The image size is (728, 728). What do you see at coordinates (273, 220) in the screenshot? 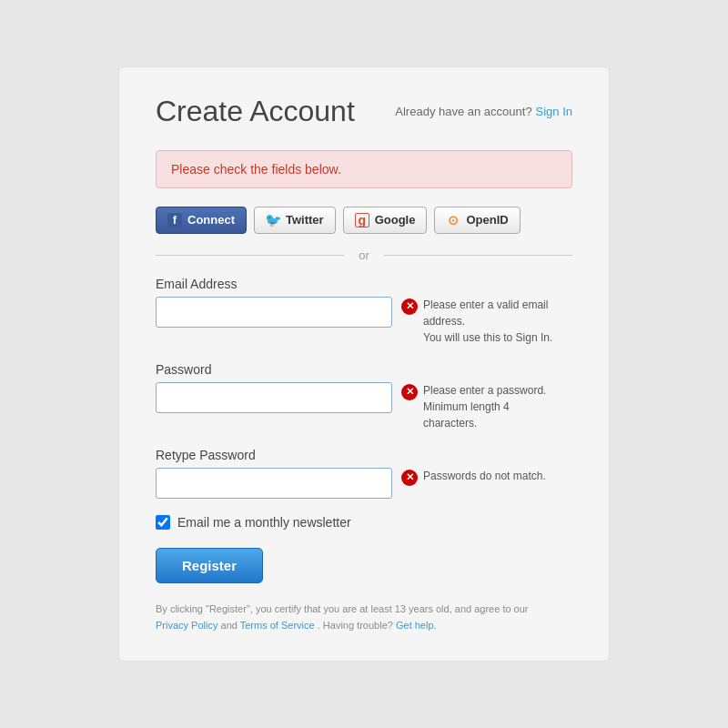
I see `twitter-icon: 🐦` at bounding box center [273, 220].